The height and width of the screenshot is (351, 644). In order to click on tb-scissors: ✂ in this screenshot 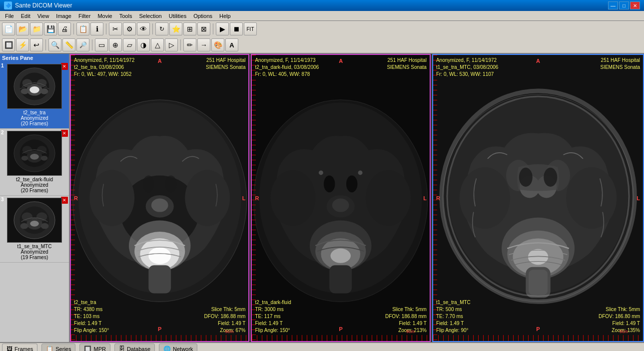, I will do `click(115, 29)`.